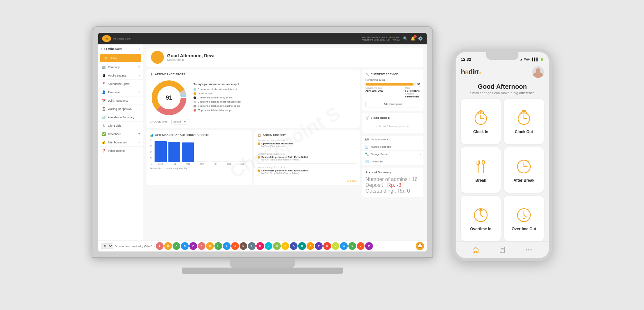 The width and height of the screenshot is (644, 310). I want to click on sidebar-item-timesheet: ✅ Timesheet ▾, so click(120, 134).